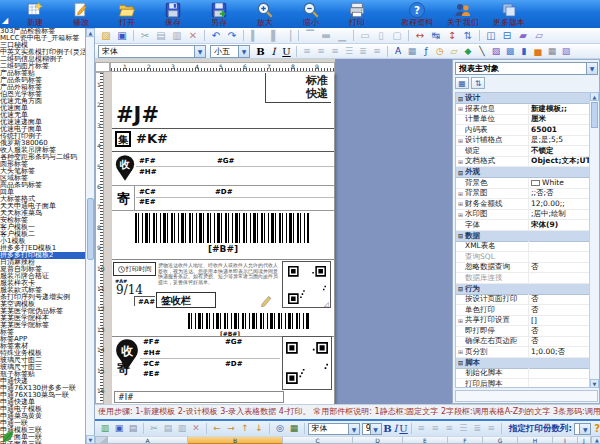  What do you see at coordinates (372, 429) in the screenshot?
I see `sheet-size-combo: 9 ▼` at bounding box center [372, 429].